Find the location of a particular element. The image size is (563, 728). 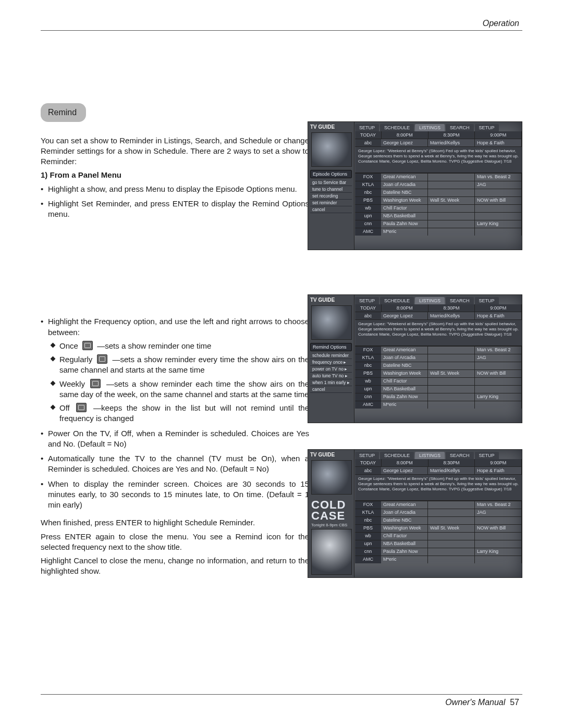

time-cell: 8:30PM is located at coordinates (452, 135).